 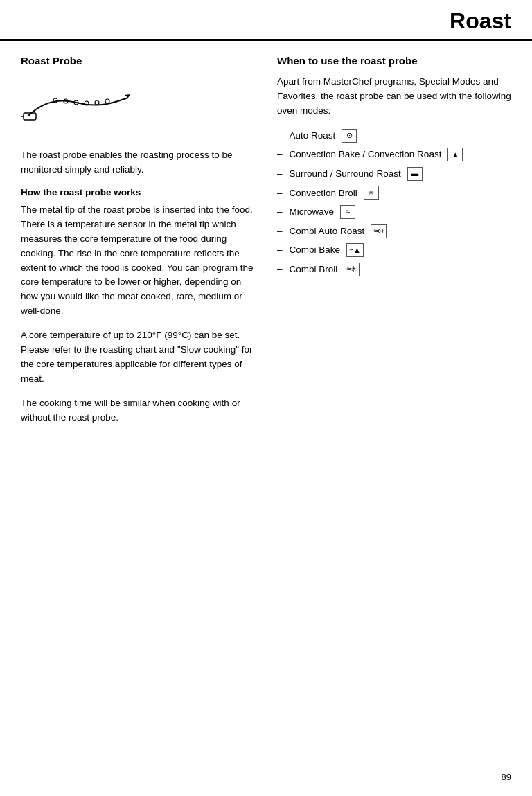 I want to click on body-text-3: A core temperature of up to 210°F (99°C)…, so click(x=139, y=357).